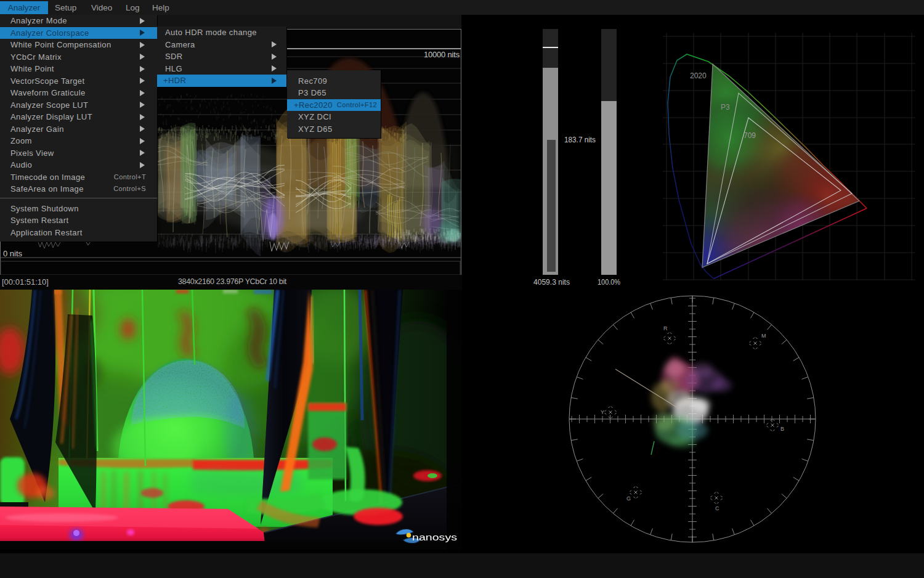 Image resolution: width=924 pixels, height=578 pixels. Describe the element at coordinates (699, 76) in the screenshot. I see `svg-text: 2020` at that location.